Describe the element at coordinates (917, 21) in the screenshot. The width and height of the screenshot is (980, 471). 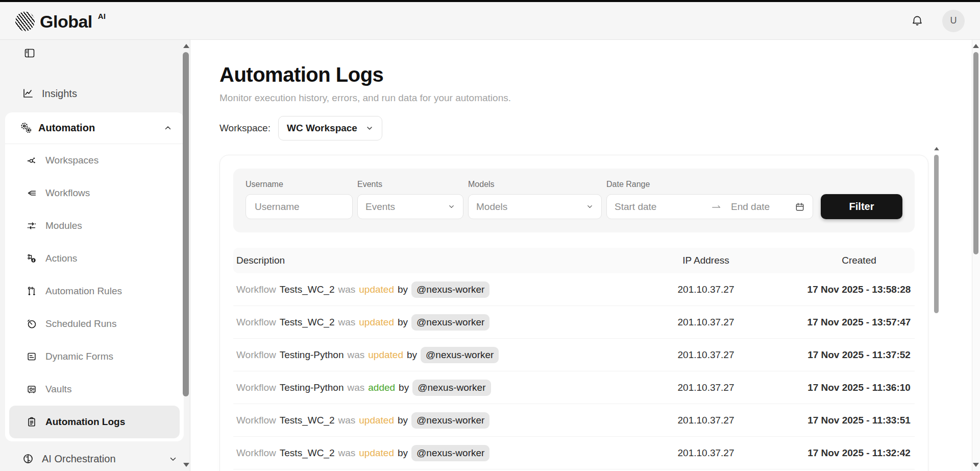
I see `bell-icon` at that location.